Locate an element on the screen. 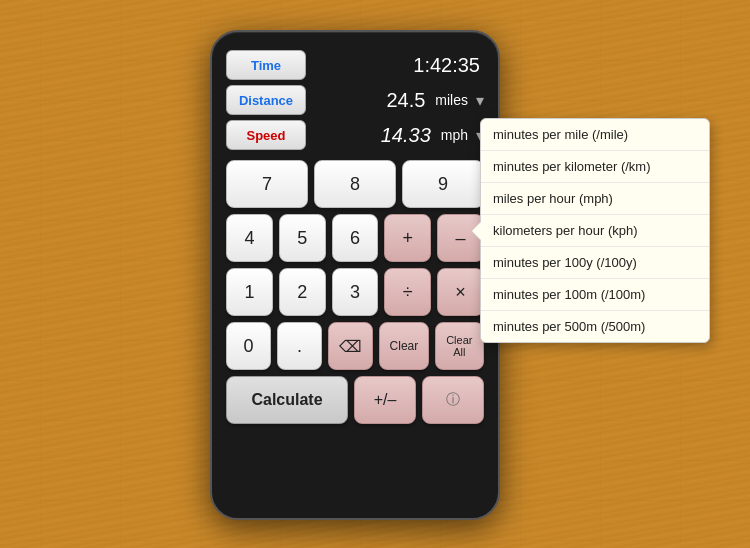  key-9: 9 is located at coordinates (443, 184).